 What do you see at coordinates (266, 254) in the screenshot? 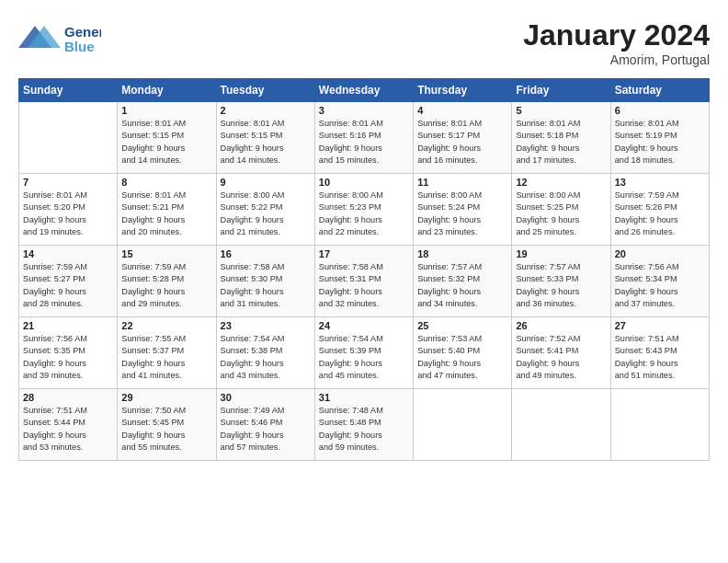
I see `day-number: 16` at bounding box center [266, 254].